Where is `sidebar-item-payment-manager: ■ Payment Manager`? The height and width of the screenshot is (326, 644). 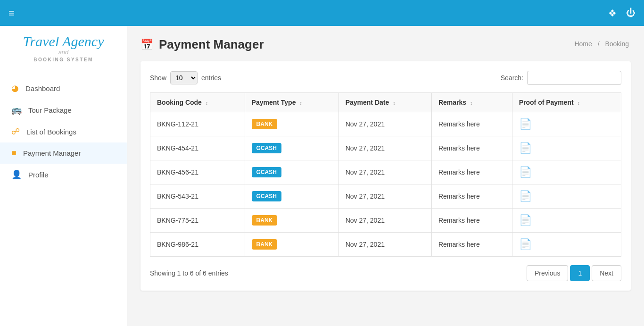 sidebar-item-payment-manager: ■ Payment Manager is located at coordinates (63, 153).